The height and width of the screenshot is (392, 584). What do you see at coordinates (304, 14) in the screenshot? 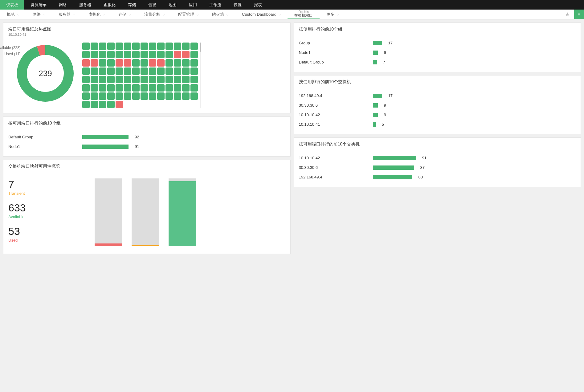
I see `subnav-item-selected: OpUtils交换机端口` at bounding box center [304, 14].